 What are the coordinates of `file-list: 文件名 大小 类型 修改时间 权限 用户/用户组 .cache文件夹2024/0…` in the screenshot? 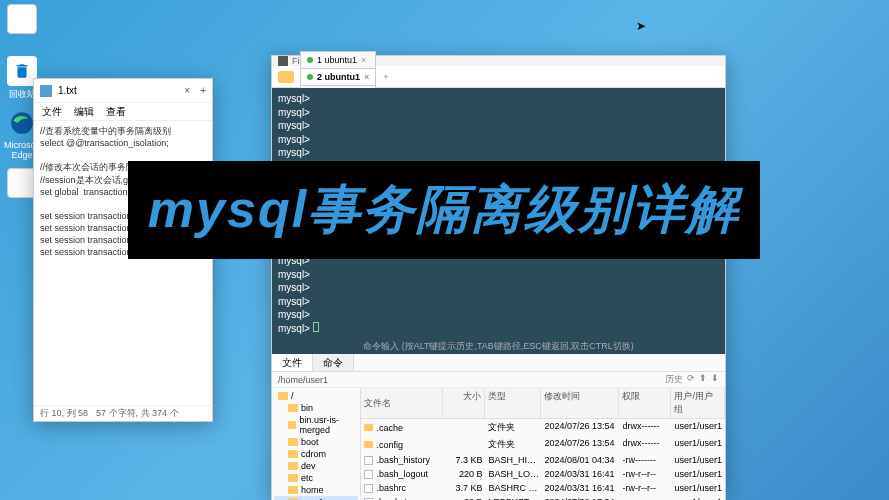 It's located at (543, 444).